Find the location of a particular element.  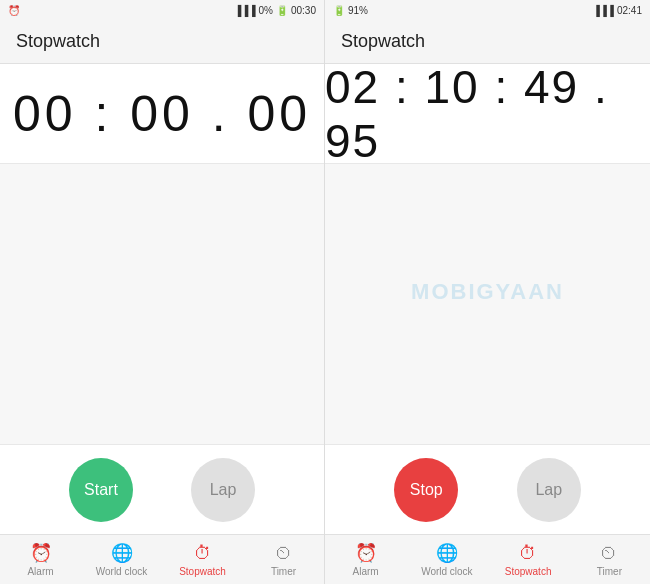

nav-stopwatch-right: ⏱ Stopwatch is located at coordinates (528, 560).